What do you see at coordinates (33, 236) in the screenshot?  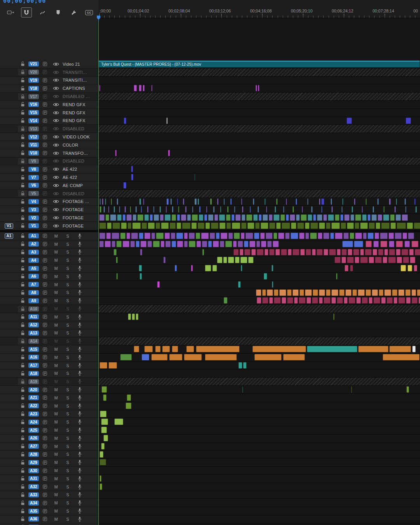 I see `track-target-badge: A1` at bounding box center [33, 236].